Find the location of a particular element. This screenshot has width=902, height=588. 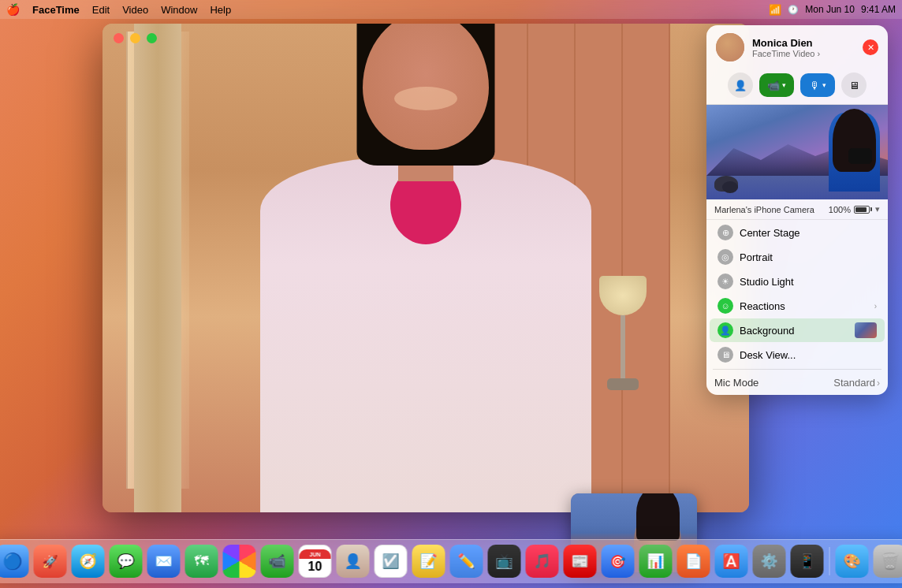

trash-icon: 🗑️ is located at coordinates (888, 561).